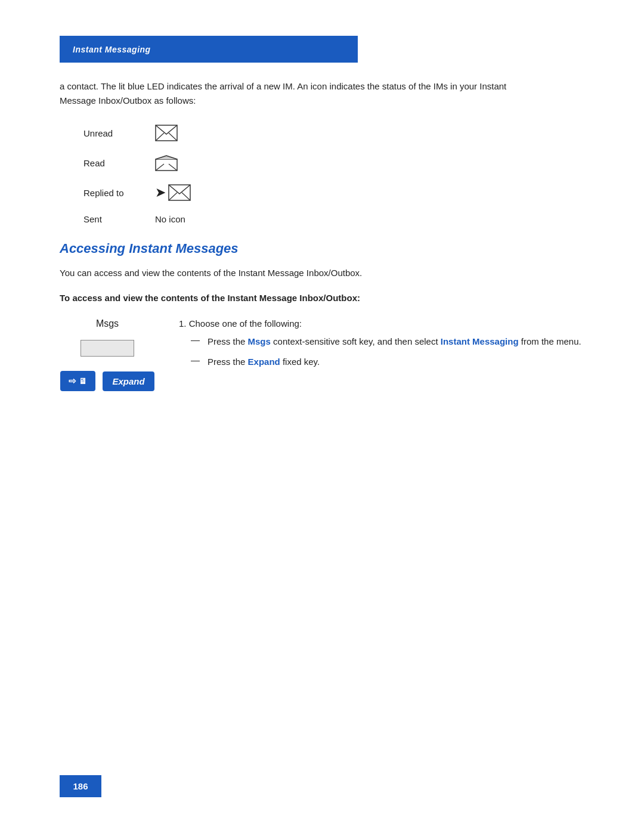 This screenshot has height=833, width=644. What do you see at coordinates (78, 381) in the screenshot?
I see `nav-button: ⇨ 🖥` at bounding box center [78, 381].